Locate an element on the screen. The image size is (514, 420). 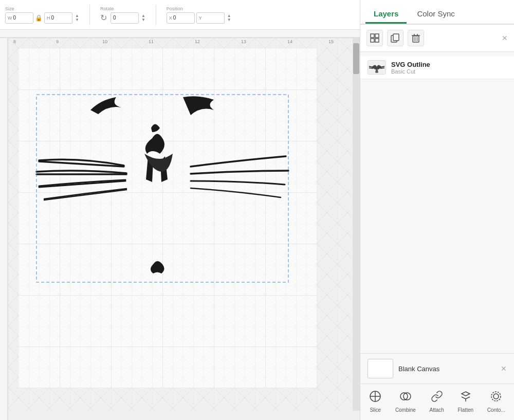
bottom-actions: Slice Combine Attach Flatten is located at coordinates (437, 402).